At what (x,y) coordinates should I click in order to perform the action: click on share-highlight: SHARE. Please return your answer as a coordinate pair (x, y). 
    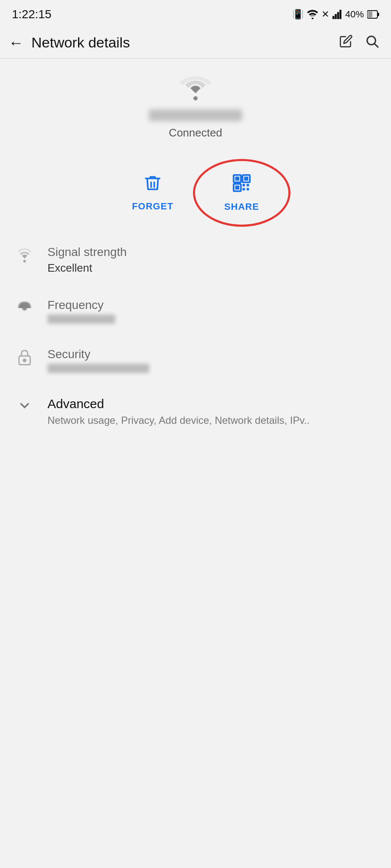
    Looking at the image, I should click on (242, 193).